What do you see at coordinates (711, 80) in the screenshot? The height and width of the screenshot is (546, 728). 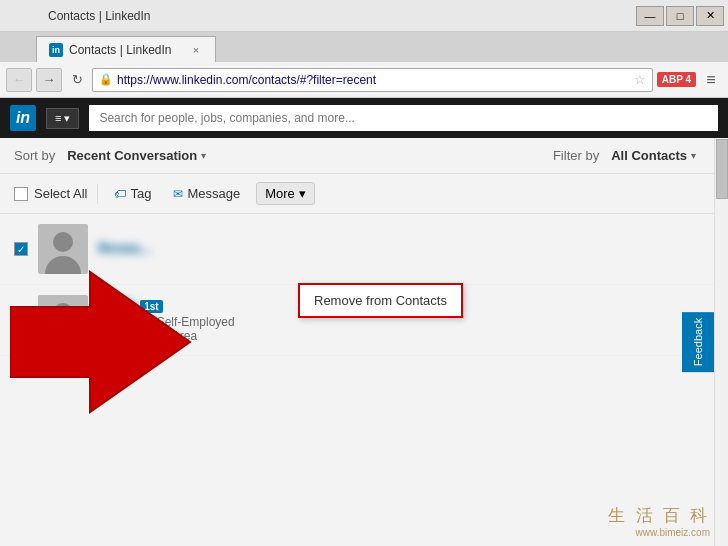 I see `browser-menu-button: ≡` at bounding box center [711, 80].